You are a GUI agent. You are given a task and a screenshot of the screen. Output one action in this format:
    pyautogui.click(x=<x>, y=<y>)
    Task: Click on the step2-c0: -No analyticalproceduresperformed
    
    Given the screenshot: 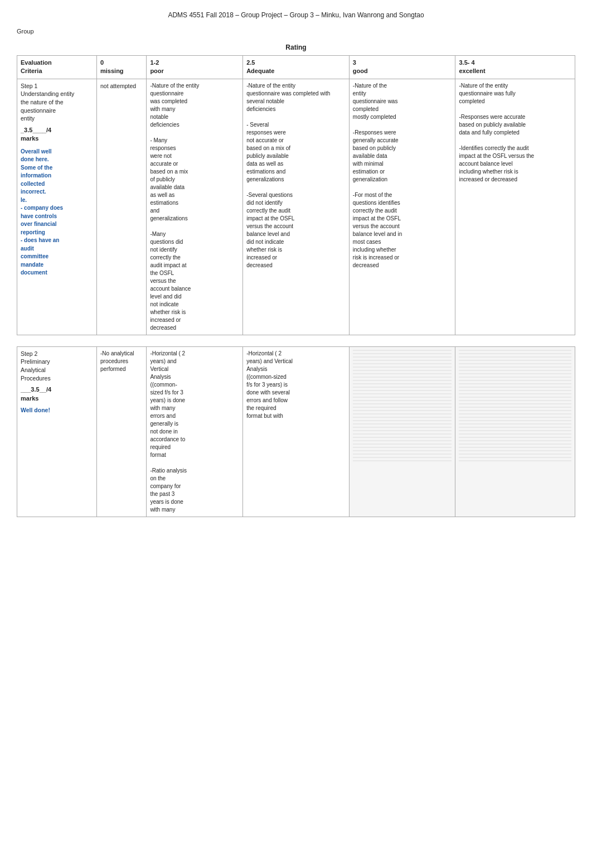 What is the action you would take?
    pyautogui.click(x=122, y=432)
    